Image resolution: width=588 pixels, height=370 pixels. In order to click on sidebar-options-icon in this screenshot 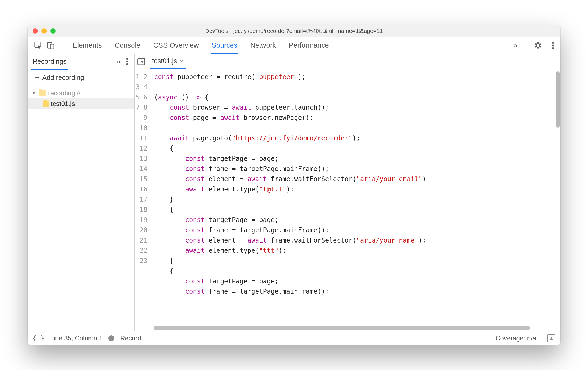, I will do `click(127, 62)`.